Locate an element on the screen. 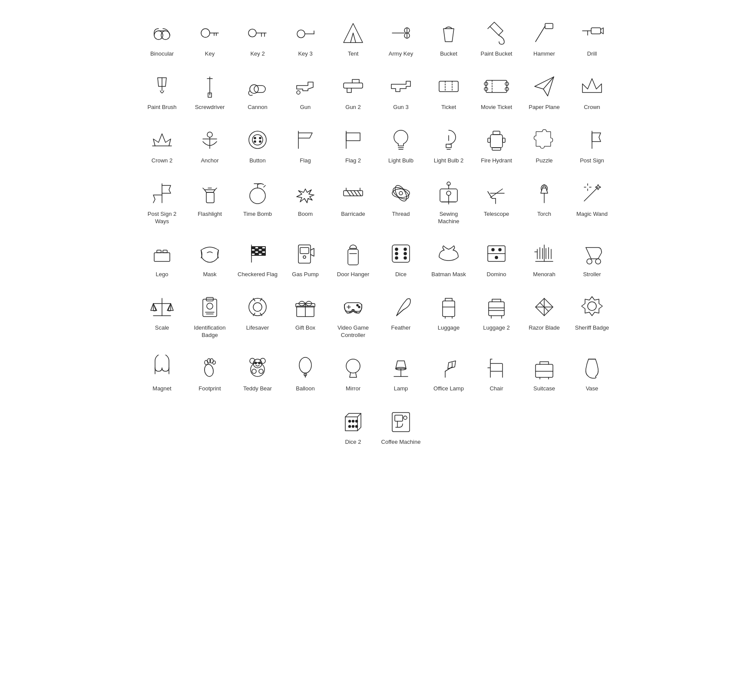  icon-item-time-bomb: Time Bomb is located at coordinates (258, 201).